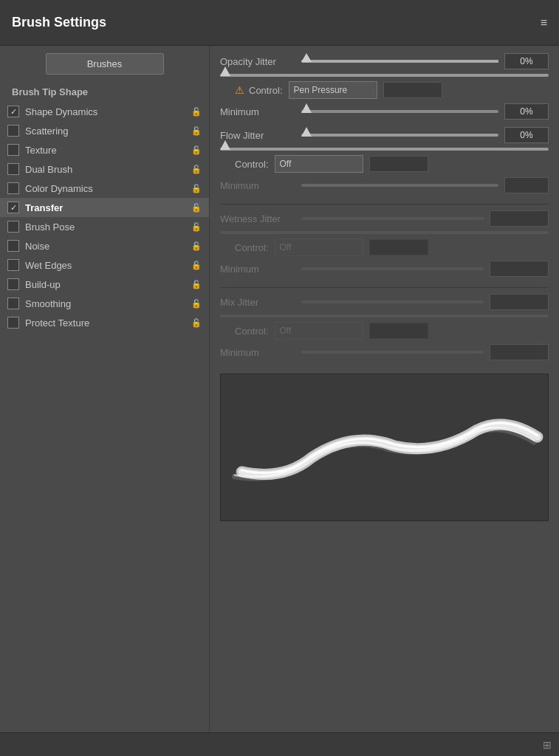  Describe the element at coordinates (393, 269) in the screenshot. I see `wetness-minimum-slider` at that location.